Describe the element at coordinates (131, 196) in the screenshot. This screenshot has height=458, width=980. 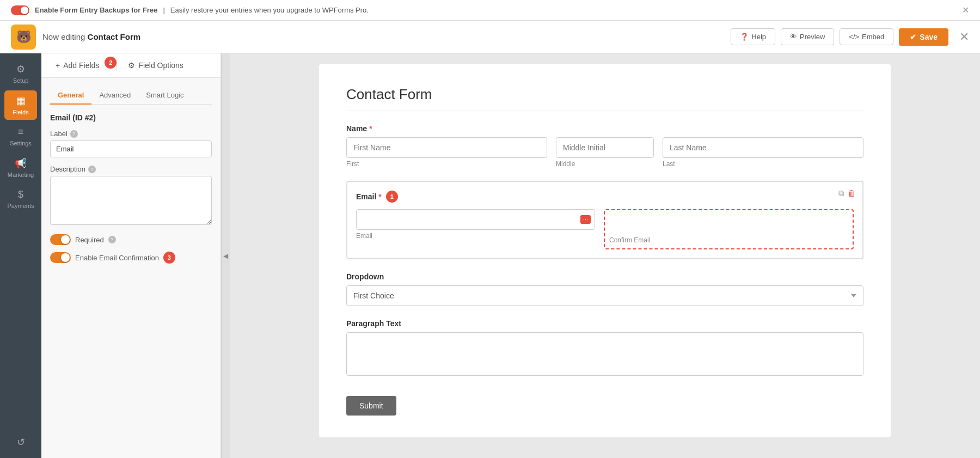
I see `description-group: Description ?` at that location.